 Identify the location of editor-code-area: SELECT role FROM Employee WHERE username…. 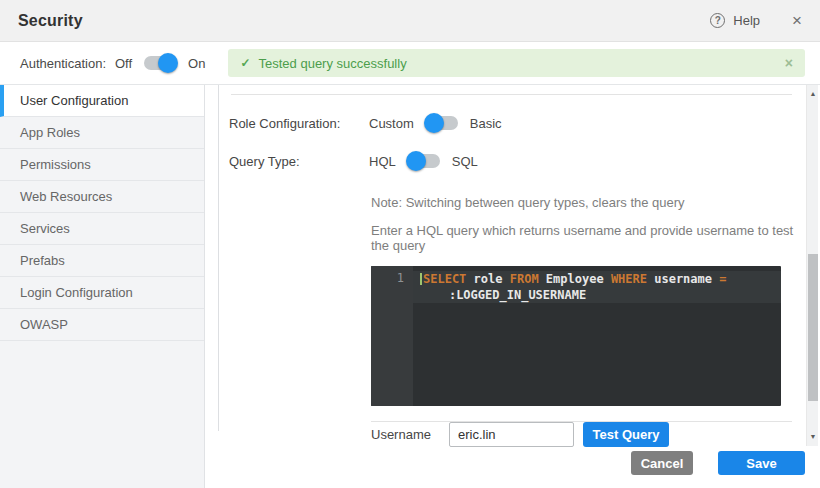
(597, 336).